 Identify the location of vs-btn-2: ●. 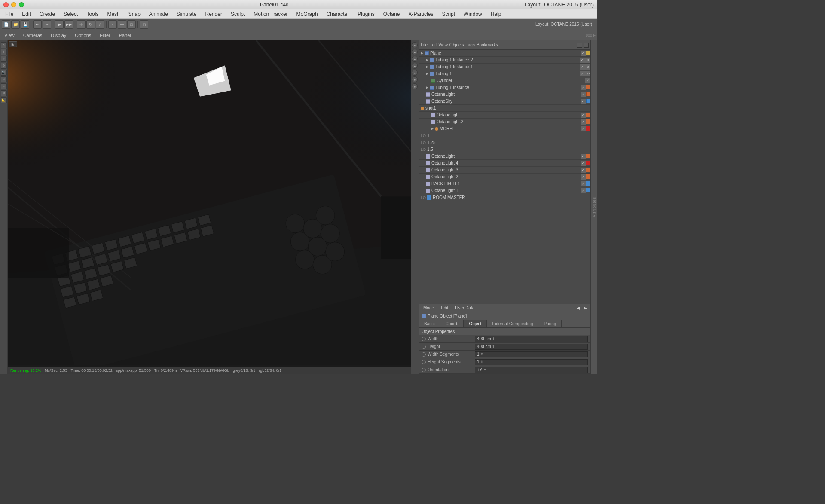
(415, 52).